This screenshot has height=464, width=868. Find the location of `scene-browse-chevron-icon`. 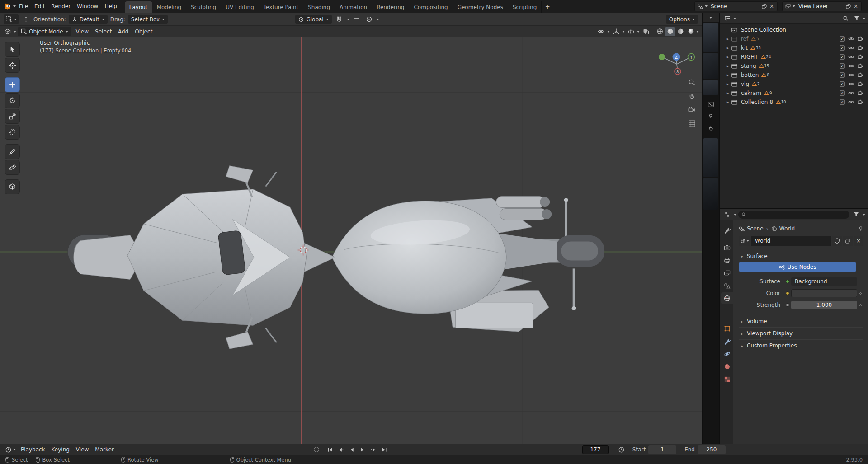

scene-browse-chevron-icon is located at coordinates (706, 6).